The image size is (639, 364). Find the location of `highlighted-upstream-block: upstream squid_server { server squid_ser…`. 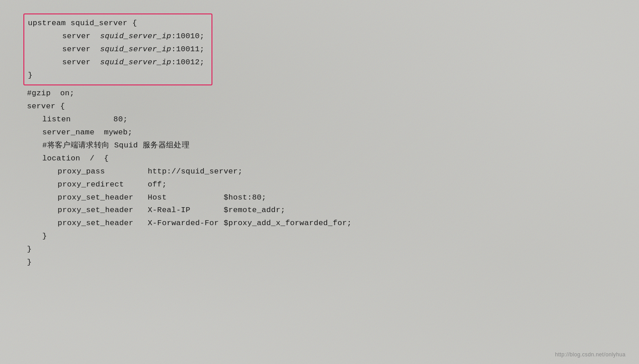

highlighted-upstream-block: upstream squid_server { server squid_ser… is located at coordinates (118, 49).